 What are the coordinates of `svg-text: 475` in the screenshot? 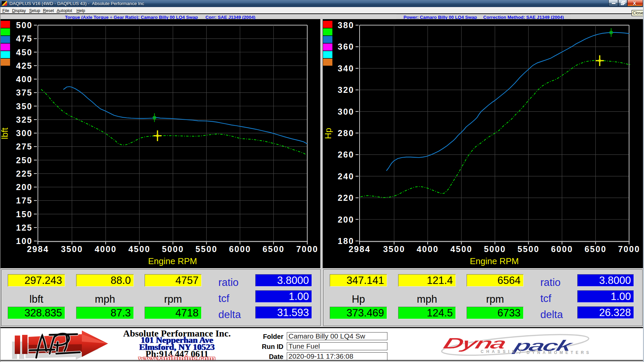 It's located at (24, 39).